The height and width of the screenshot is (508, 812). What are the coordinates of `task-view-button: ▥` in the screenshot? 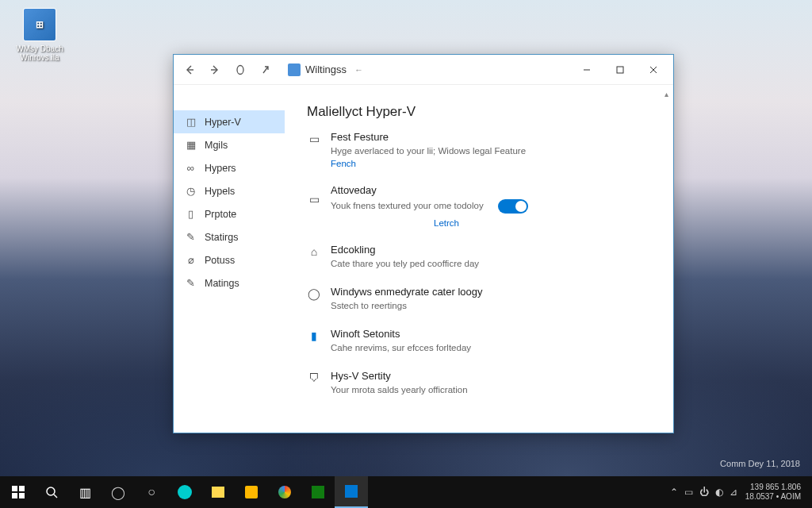 It's located at (85, 492).